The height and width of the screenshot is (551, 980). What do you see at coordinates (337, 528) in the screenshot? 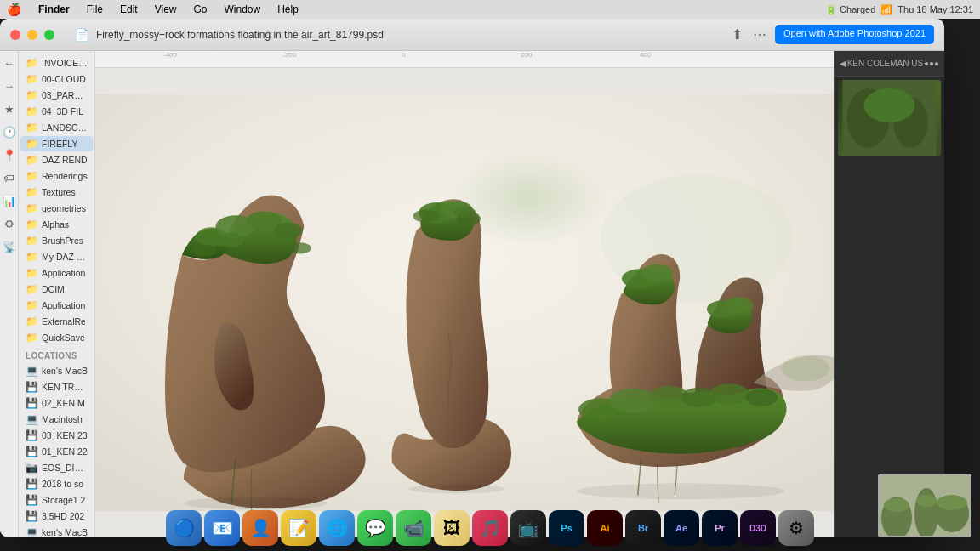
I see `dock-safari: 🌐` at bounding box center [337, 528].